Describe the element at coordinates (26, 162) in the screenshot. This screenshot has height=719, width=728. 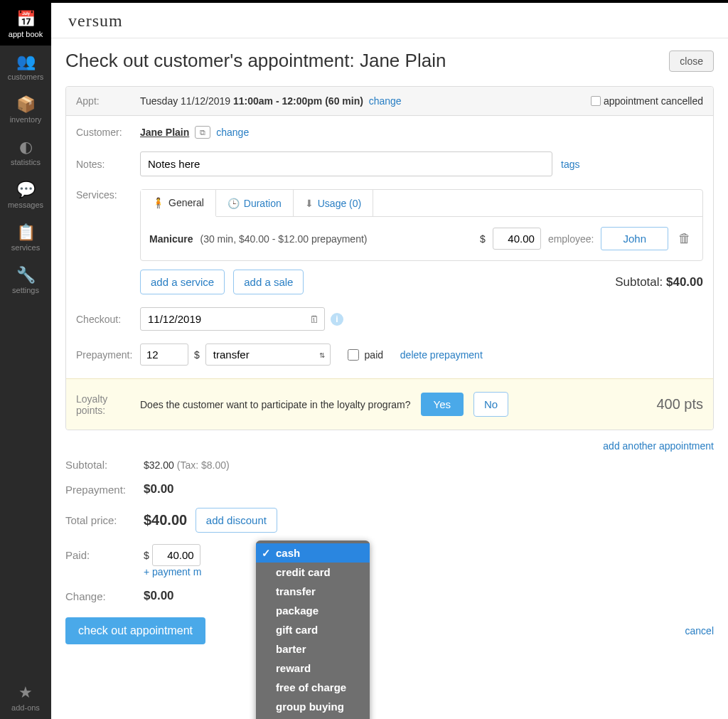
I see `sidebar-label: statistics` at that location.